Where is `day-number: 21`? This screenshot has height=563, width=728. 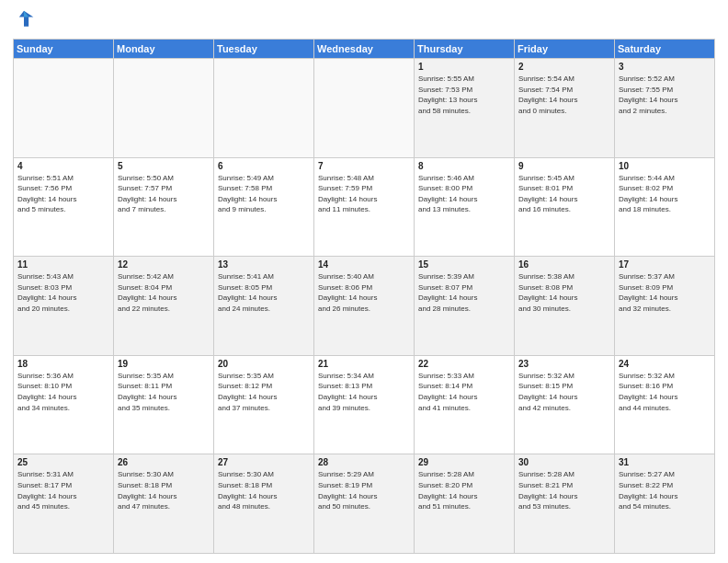
day-number: 21 is located at coordinates (364, 364).